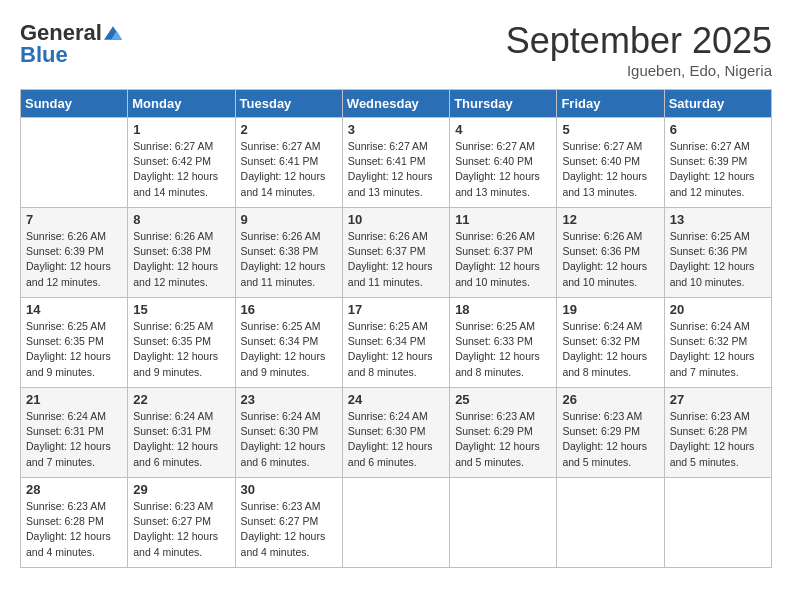 The image size is (792, 612). Describe the element at coordinates (289, 310) in the screenshot. I see `day-number: 16` at that location.